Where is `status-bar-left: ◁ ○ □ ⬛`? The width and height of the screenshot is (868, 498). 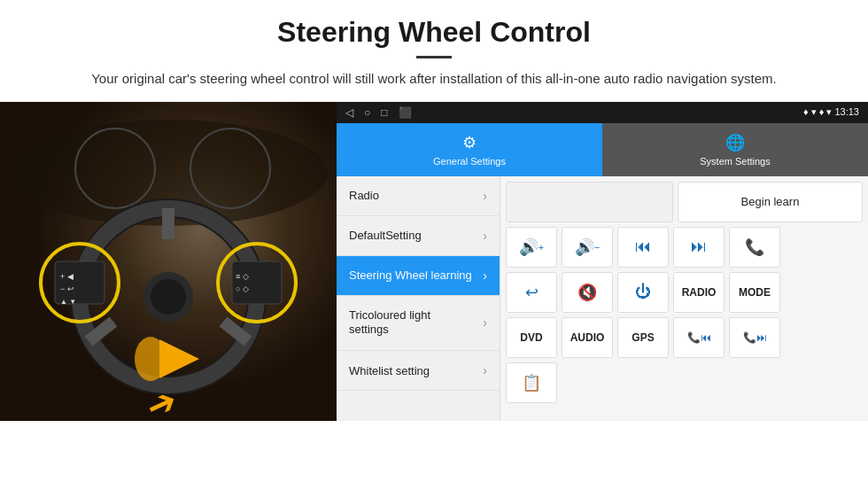 status-bar-left: ◁ ○ □ ⬛ is located at coordinates (379, 113).